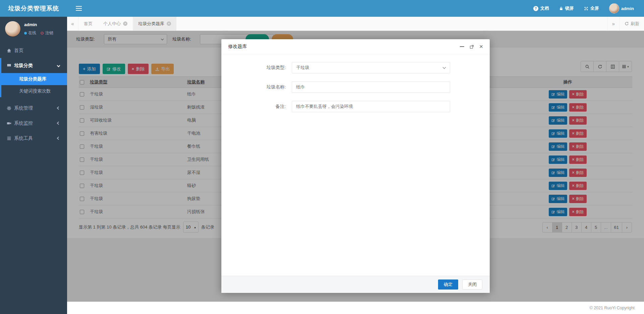 This screenshot has height=314, width=644. What do you see at coordinates (31, 25) in the screenshot?
I see `user-name: admin` at bounding box center [31, 25].